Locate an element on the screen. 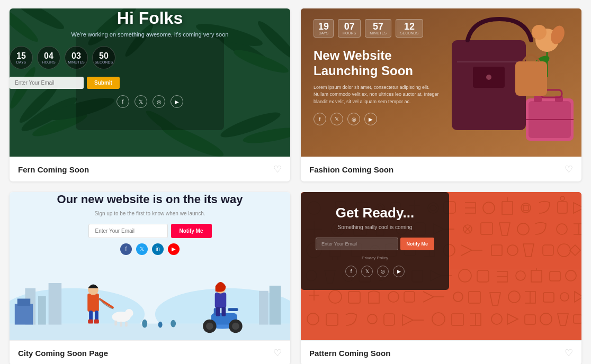  fashion-twitter-icon: 𝕏 is located at coordinates (337, 119).